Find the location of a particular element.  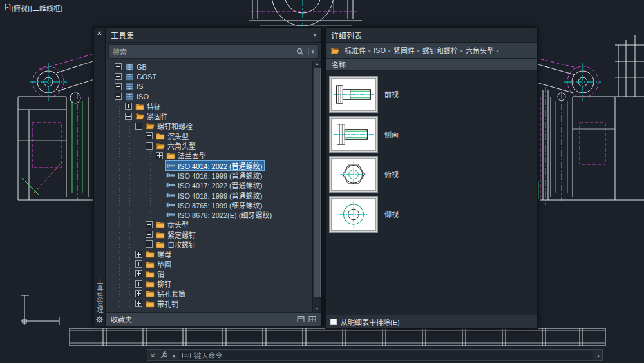

tree-item: 螺母 is located at coordinates (214, 254).